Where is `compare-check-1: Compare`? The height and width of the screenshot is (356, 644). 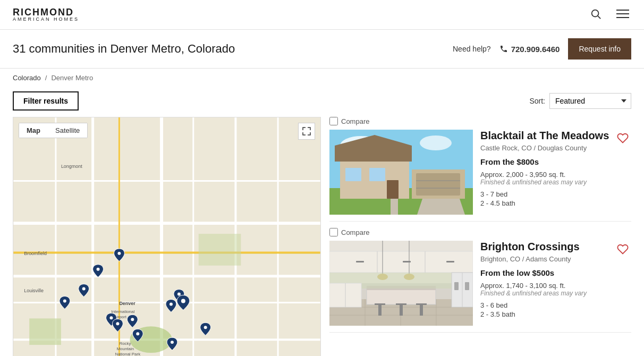 compare-check-1: Compare is located at coordinates (350, 121).